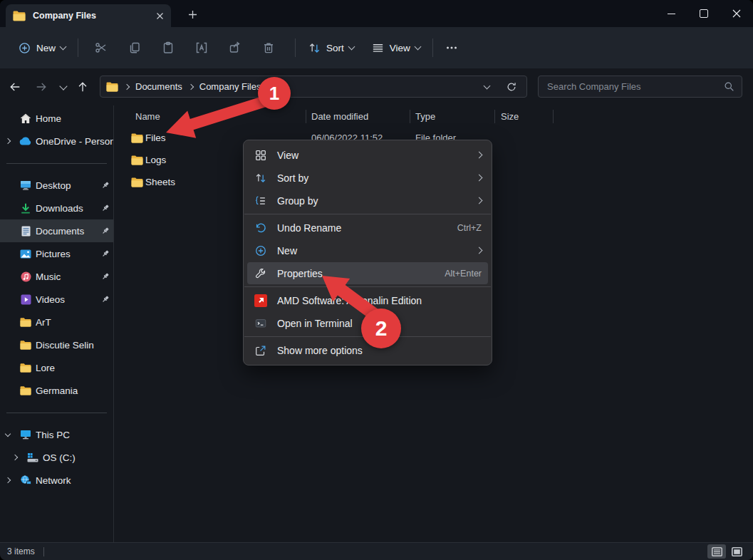  What do you see at coordinates (57, 164) in the screenshot?
I see `sidebar-divider` at bounding box center [57, 164].